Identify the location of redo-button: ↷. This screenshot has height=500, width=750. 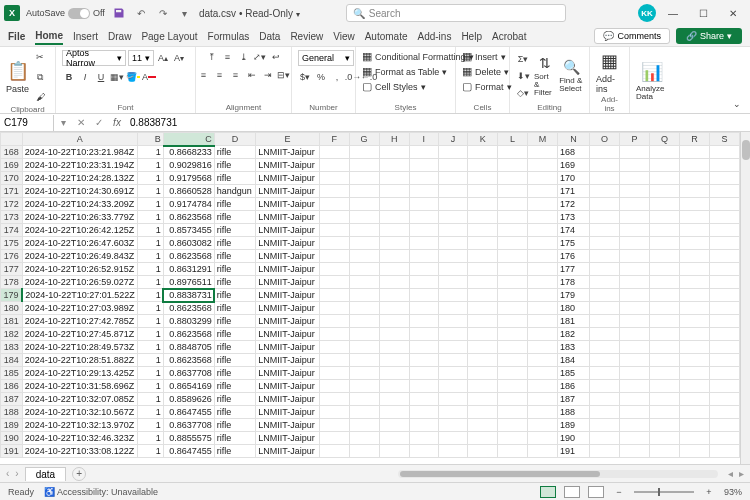
(163, 13).